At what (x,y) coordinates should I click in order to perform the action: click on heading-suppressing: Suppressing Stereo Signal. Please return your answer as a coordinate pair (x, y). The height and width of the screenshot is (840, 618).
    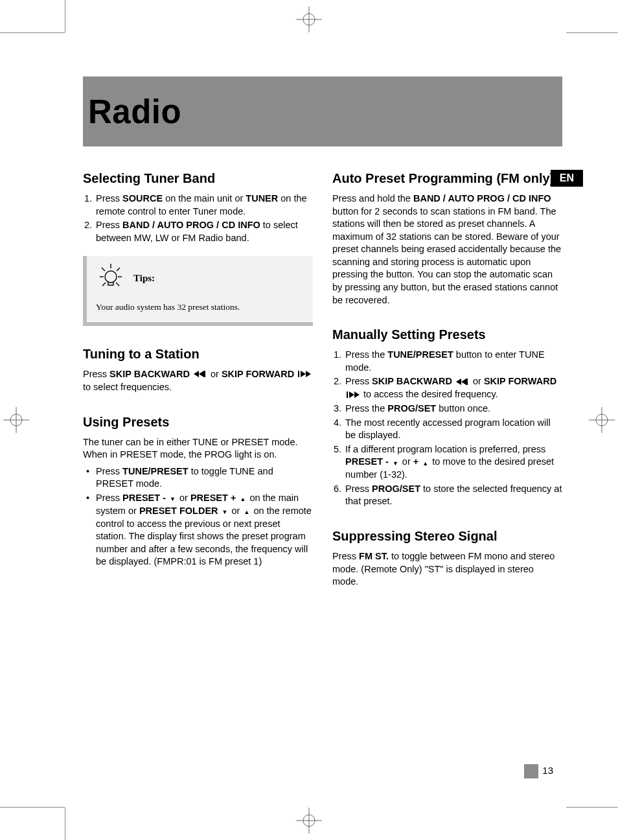
    Looking at the image, I should click on (447, 537).